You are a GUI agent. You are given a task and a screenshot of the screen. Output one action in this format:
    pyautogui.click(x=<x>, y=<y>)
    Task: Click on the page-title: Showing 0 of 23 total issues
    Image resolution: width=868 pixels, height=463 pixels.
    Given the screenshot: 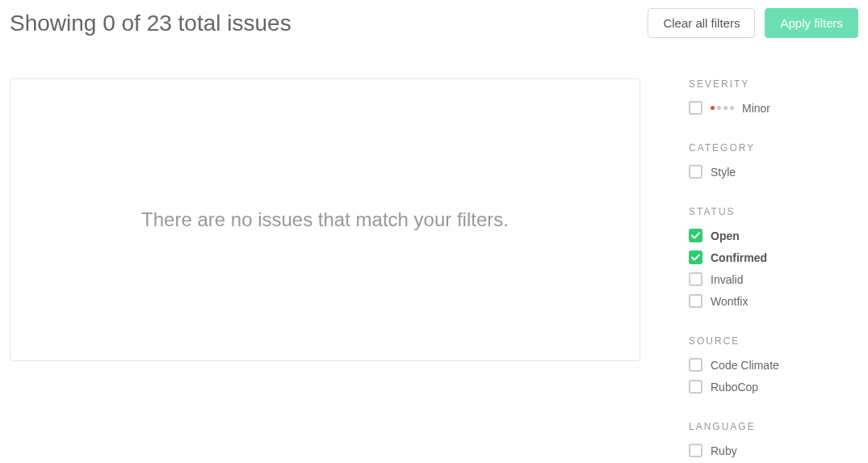 What is the action you would take?
    pyautogui.click(x=150, y=23)
    